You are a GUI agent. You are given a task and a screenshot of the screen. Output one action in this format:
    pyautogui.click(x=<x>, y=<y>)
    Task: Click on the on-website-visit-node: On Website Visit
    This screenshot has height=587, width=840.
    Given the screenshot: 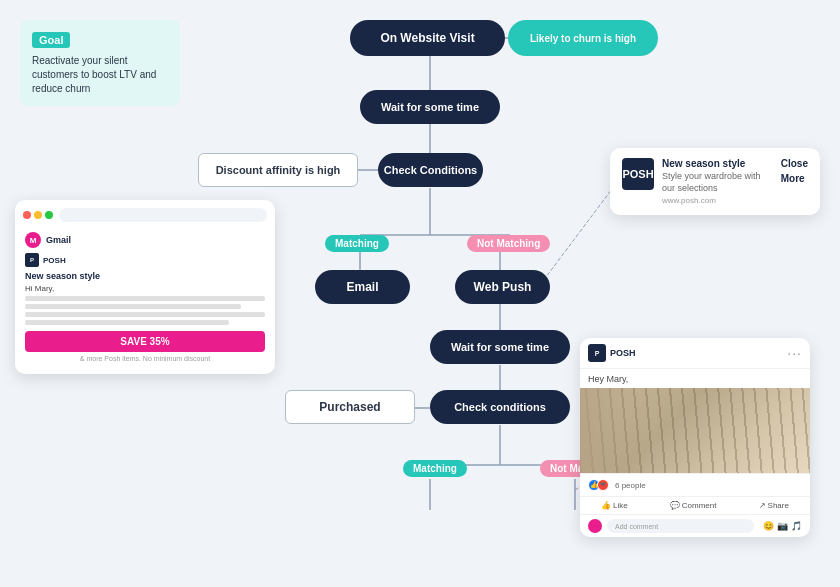 What is the action you would take?
    pyautogui.click(x=428, y=38)
    